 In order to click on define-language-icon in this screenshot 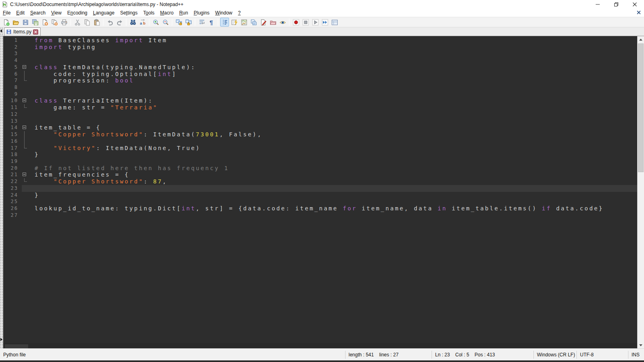, I will do `click(263, 22)`.